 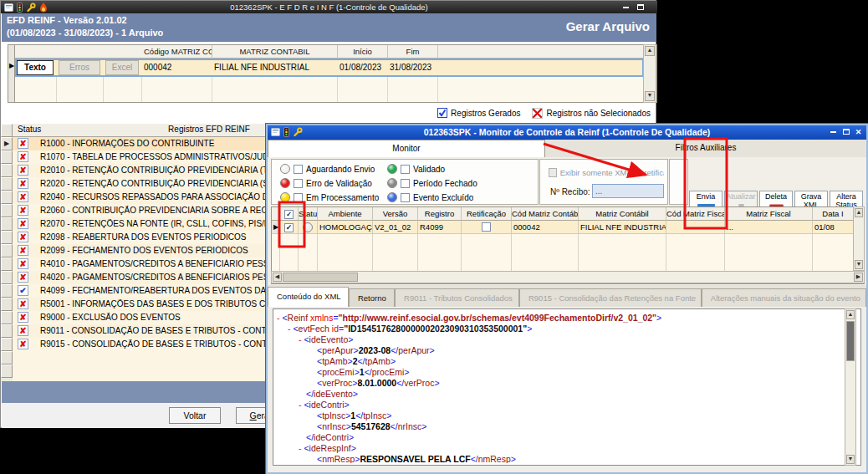 I want to click on column-header: Versão, so click(x=396, y=214).